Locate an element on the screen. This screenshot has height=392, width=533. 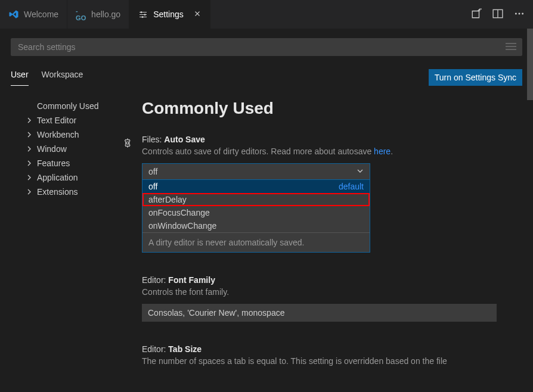
setting-label: Editor: Font Family is located at coordinates (332, 280).